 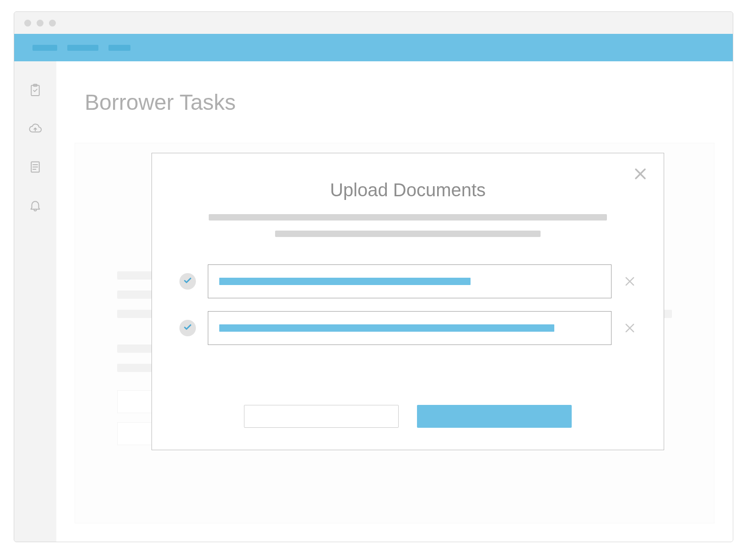 What do you see at coordinates (640, 175) in the screenshot?
I see `modal-close-button` at bounding box center [640, 175].